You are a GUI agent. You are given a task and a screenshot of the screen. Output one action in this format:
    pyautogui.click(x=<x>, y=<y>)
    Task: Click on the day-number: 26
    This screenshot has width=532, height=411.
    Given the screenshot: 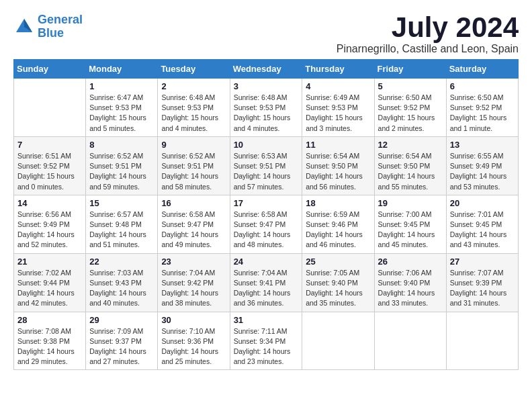 What is the action you would take?
    pyautogui.click(x=410, y=262)
    